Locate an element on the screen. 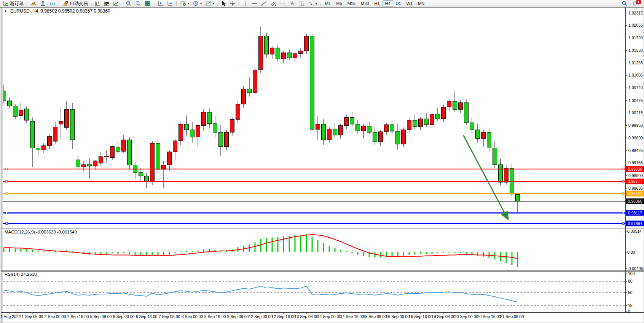  zoom-in-button is located at coordinates (129, 4).